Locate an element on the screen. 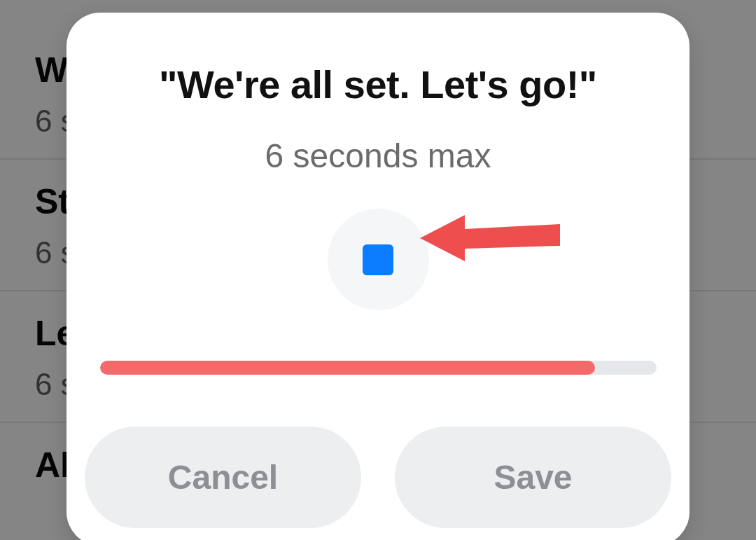  recording-progress-fill is located at coordinates (348, 368).